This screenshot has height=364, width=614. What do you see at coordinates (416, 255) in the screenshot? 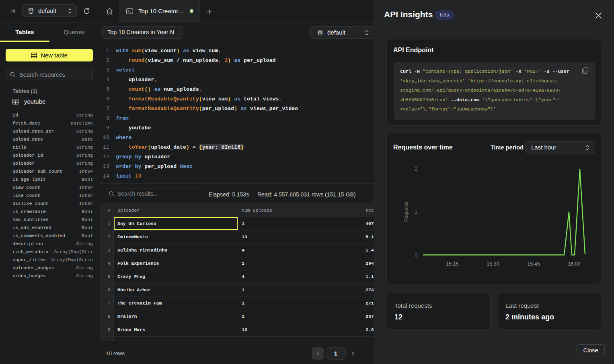
I see `svg-text: 0` at bounding box center [416, 255].